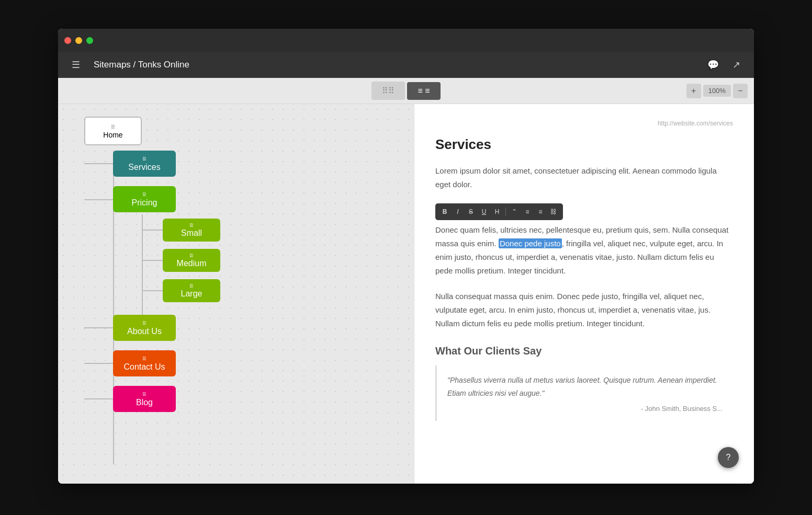  What do you see at coordinates (144, 203) in the screenshot?
I see `pricing-label: Pricing` at bounding box center [144, 203].